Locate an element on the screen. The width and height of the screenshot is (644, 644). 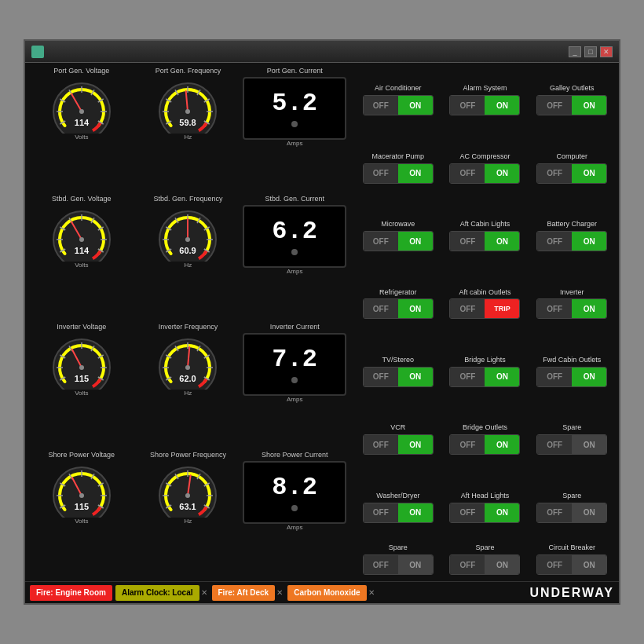
toggle-switch-13: OFFON is located at coordinates (485, 377).